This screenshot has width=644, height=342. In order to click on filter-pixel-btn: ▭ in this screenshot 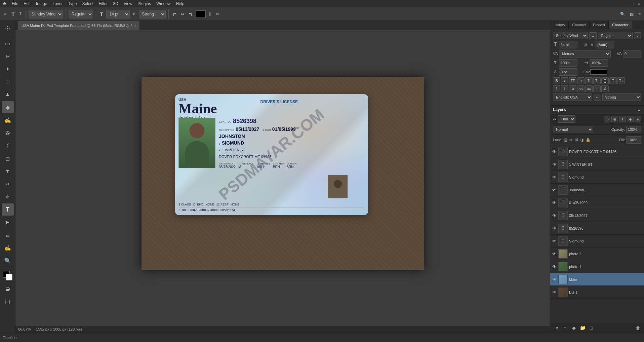, I will do `click(607, 119)`.